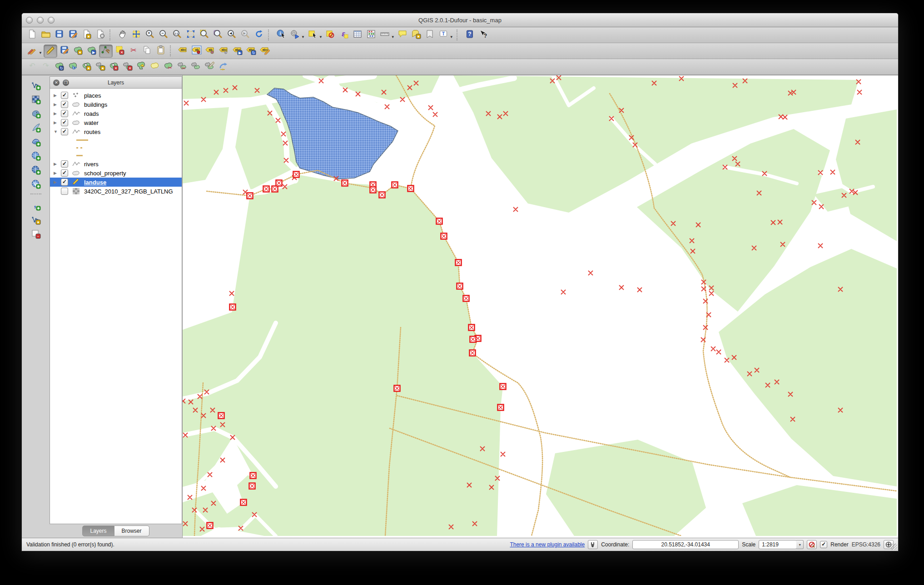  Describe the element at coordinates (32, 35) in the screenshot. I see `new-project-button` at that location.